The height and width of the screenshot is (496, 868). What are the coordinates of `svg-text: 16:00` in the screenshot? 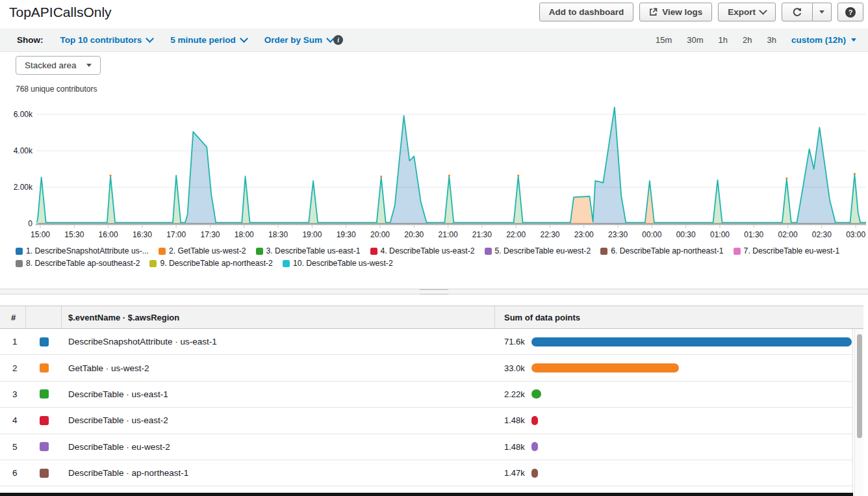 It's located at (108, 235).